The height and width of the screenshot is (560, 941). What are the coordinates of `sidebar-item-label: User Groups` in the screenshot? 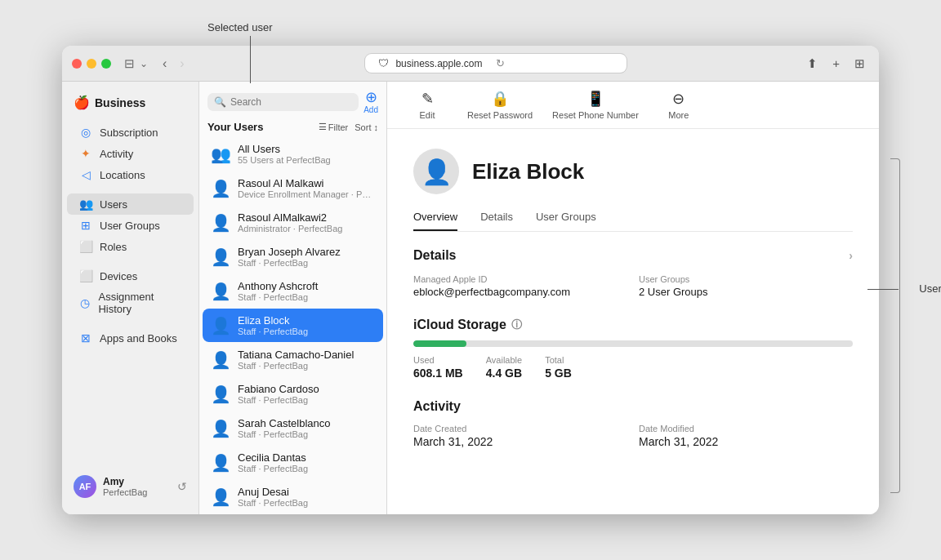 It's located at (130, 225).